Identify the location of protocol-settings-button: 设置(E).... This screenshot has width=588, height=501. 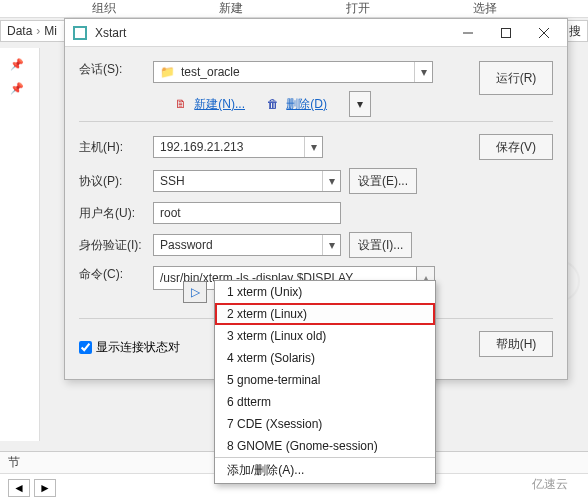
(383, 181).